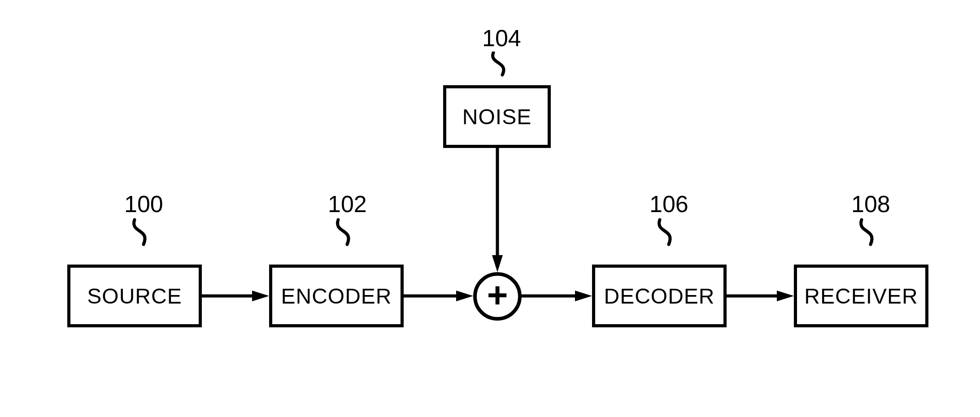  What do you see at coordinates (439, 297) in the screenshot?
I see `arrow-encoder-to-adder` at bounding box center [439, 297].